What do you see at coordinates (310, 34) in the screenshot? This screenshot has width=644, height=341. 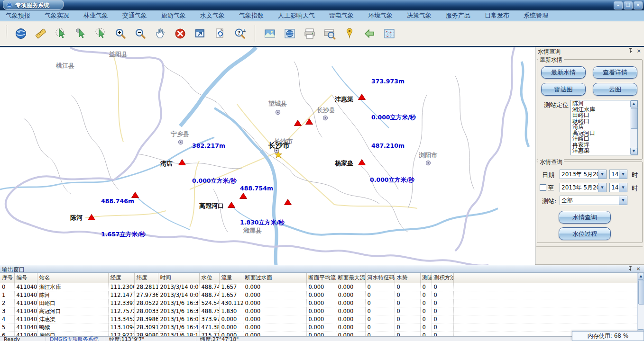 I see `print-icon` at bounding box center [310, 34].